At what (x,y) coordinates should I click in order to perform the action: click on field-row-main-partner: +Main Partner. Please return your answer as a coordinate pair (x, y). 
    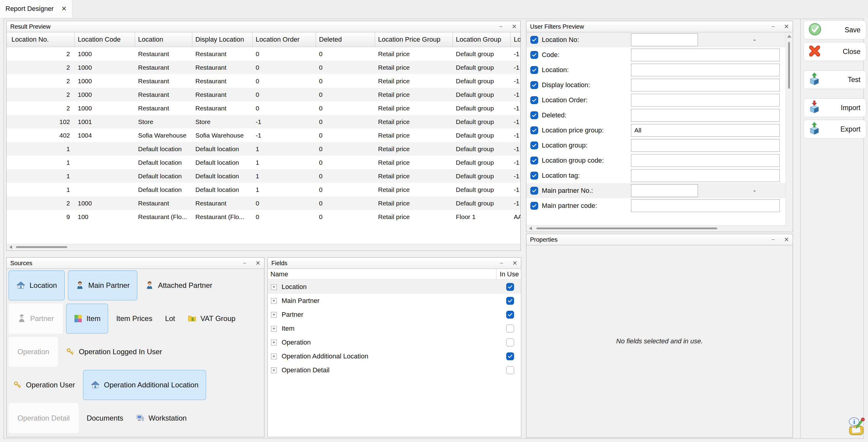
    Looking at the image, I should click on (394, 301).